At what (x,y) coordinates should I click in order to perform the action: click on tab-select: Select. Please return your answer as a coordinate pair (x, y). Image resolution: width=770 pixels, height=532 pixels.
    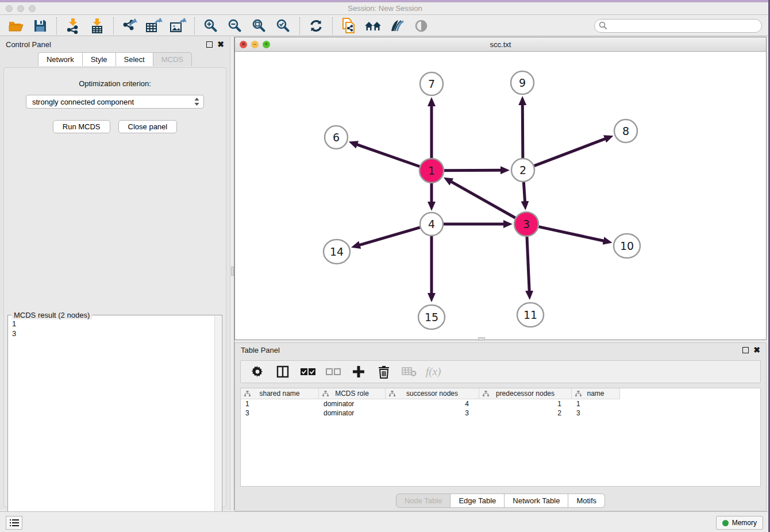
    Looking at the image, I should click on (134, 59).